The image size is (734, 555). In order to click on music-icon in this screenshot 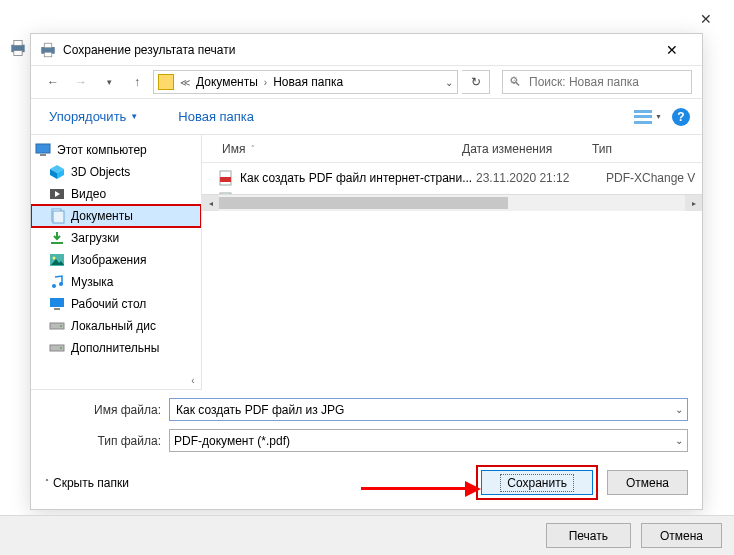, I will do `click(57, 282)`.